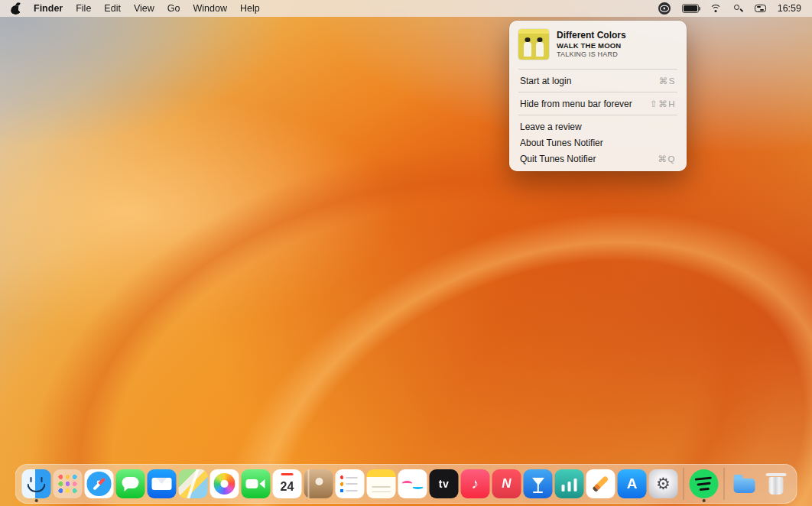 The height and width of the screenshot is (506, 812). Describe the element at coordinates (193, 484) in the screenshot. I see `maps-icon` at that location.